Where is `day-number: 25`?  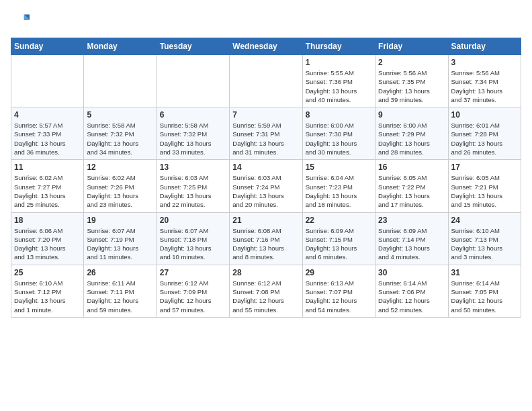 day-number: 25 is located at coordinates (47, 273).